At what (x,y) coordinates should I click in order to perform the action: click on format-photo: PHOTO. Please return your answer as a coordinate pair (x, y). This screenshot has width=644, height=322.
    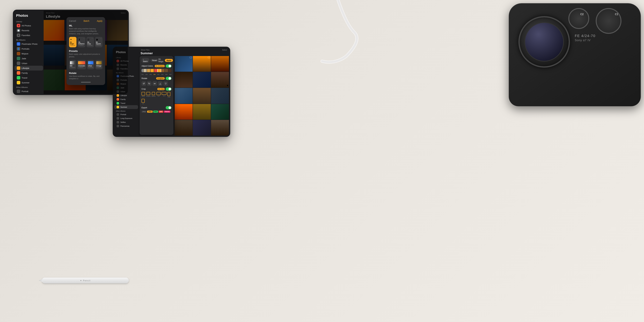
    Looking at the image, I should click on (167, 112).